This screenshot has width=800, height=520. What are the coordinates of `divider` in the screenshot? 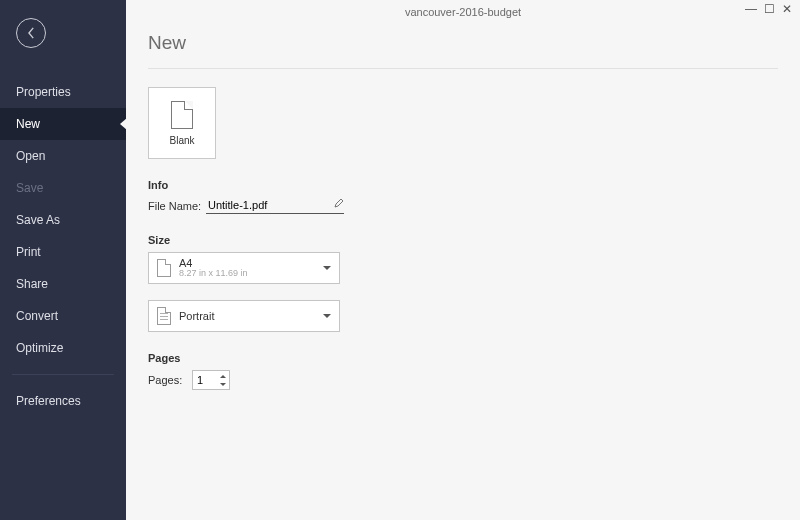 It's located at (463, 68).